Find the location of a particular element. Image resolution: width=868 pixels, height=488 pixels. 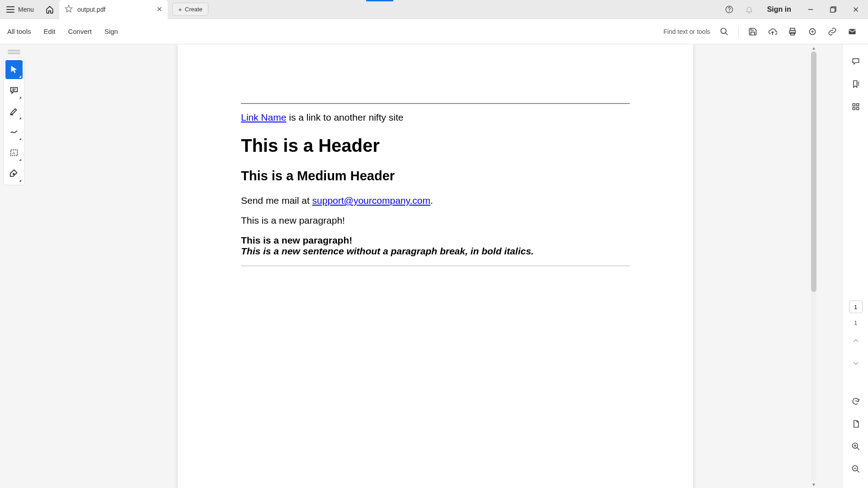

vertical-scrollbar: ▲ ▼ is located at coordinates (814, 266).